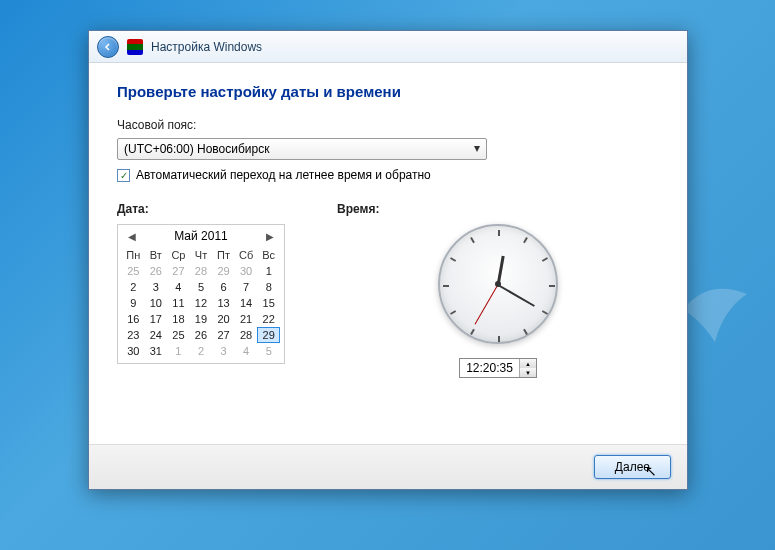 The width and height of the screenshot is (775, 550). I want to click on dst-row: ✓ Автоматический переход на летнее время…, so click(388, 175).